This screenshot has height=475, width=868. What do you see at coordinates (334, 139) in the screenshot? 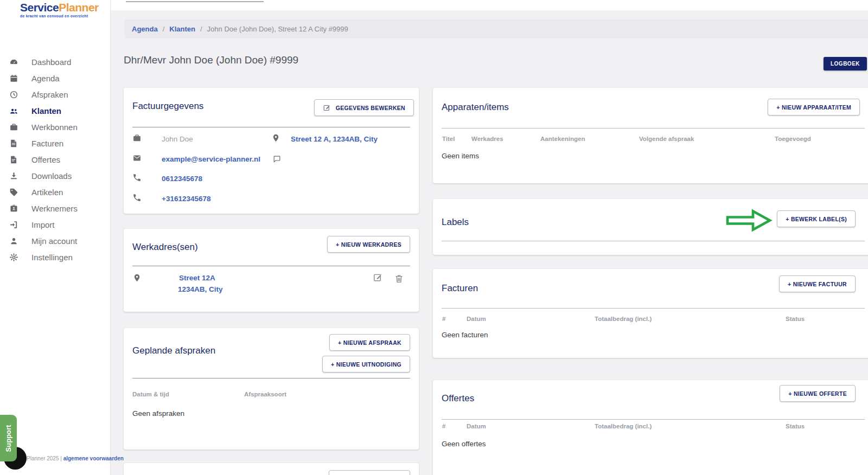
I see `billing-address: Street 12 A, 1234AB, City` at bounding box center [334, 139].